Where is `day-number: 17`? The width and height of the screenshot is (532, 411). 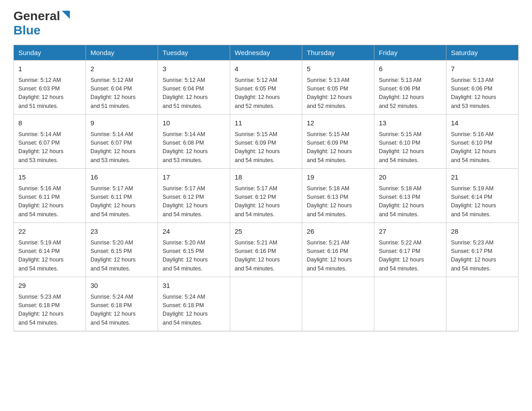
day-number: 17 is located at coordinates (194, 177).